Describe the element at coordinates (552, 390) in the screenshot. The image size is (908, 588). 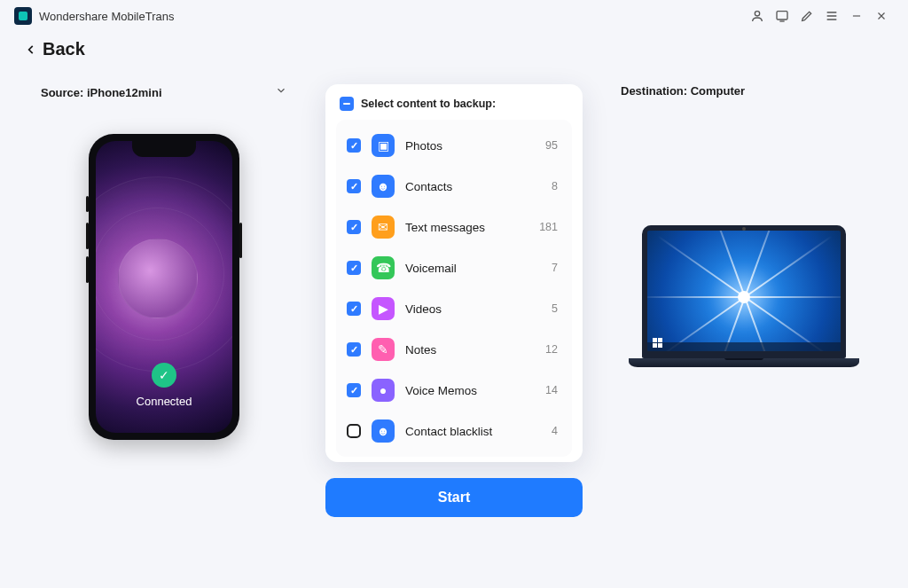
I see `item-count: 14` at that location.